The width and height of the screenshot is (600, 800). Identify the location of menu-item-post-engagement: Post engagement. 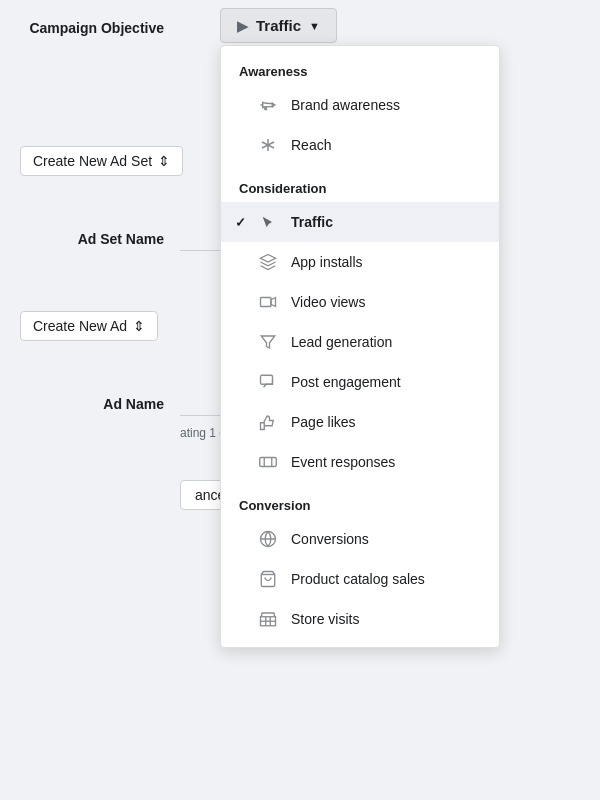
(360, 382).